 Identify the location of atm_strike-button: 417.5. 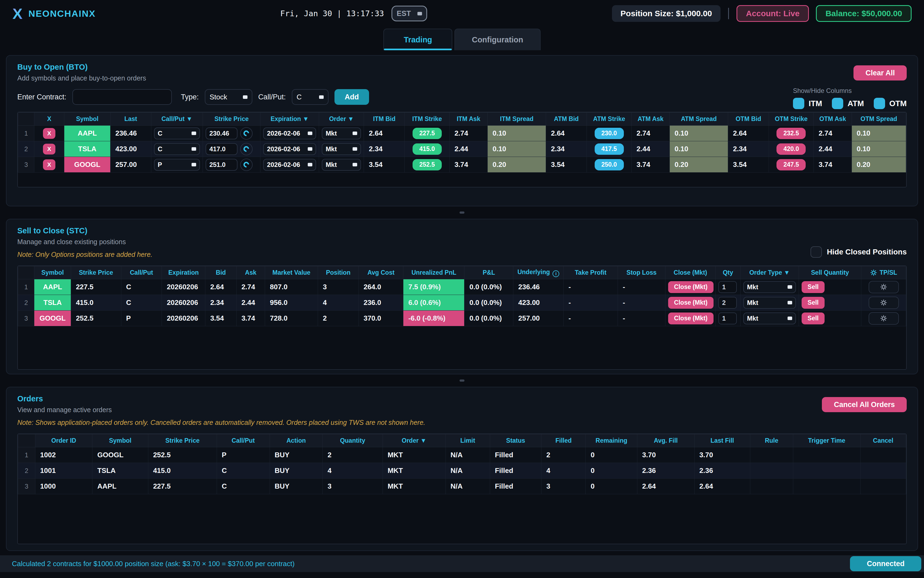
(609, 149).